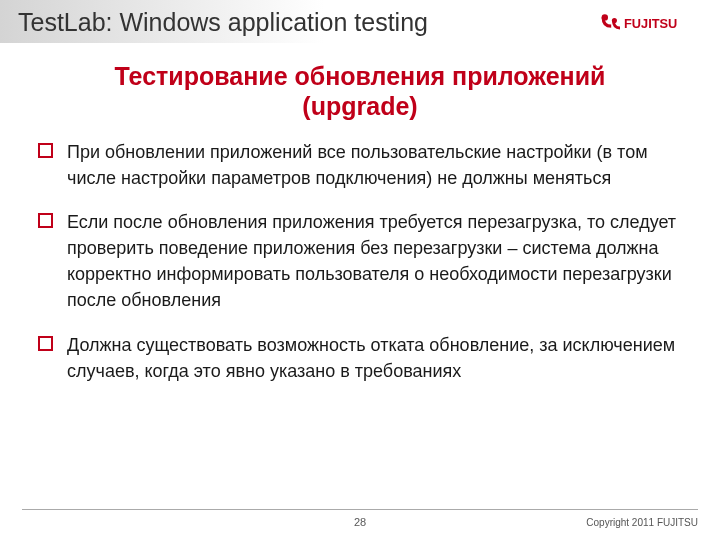 The height and width of the screenshot is (540, 720). What do you see at coordinates (374, 358) in the screenshot?
I see `bullet-text: Должна существовать возможность отката о…` at bounding box center [374, 358].